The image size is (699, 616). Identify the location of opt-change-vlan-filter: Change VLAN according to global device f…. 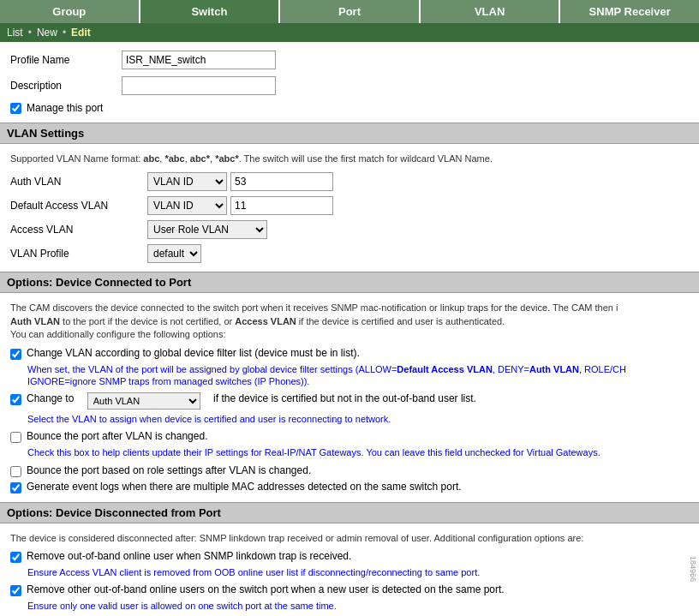
(350, 353).